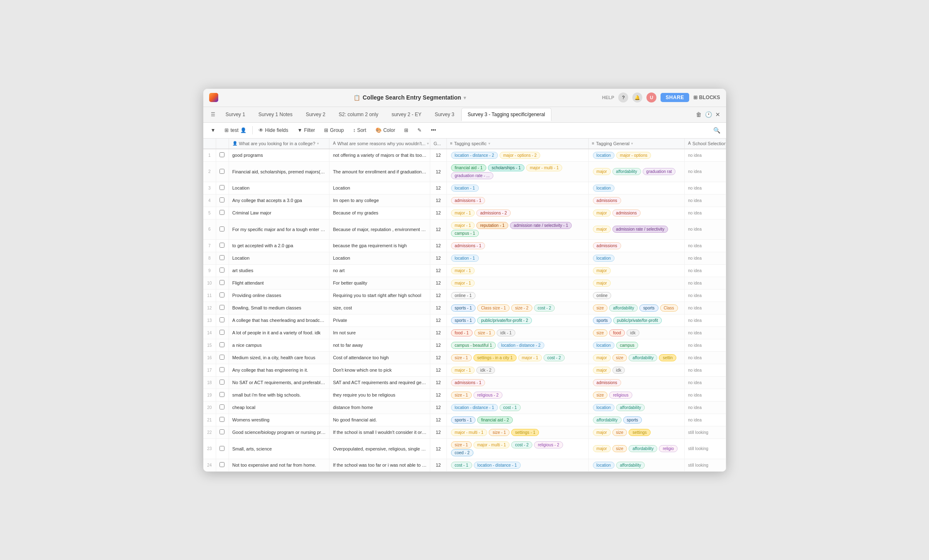 The width and height of the screenshot is (929, 560). What do you see at coordinates (636, 320) in the screenshot?
I see `cell-tags-general: sportspublic/private/for-profit` at bounding box center [636, 320].